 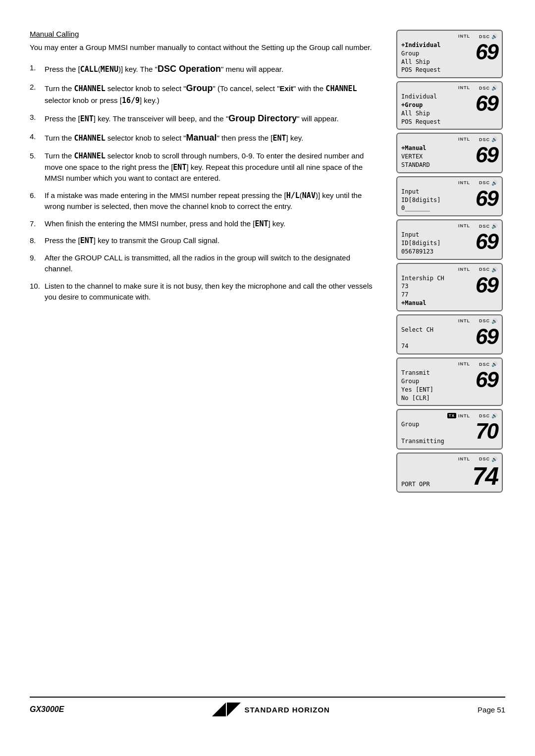 I want to click on dsc-label-3: DSC 🔊, so click(x=488, y=140).